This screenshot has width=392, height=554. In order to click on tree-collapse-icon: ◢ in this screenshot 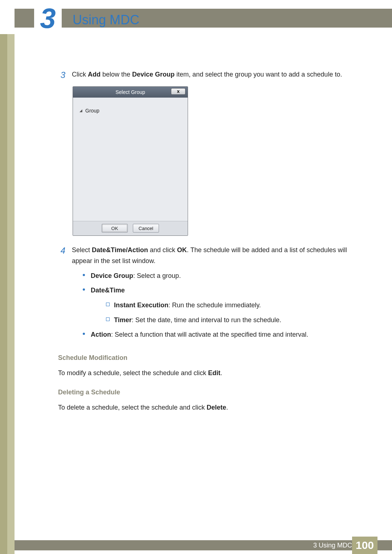, I will do `click(81, 110)`.